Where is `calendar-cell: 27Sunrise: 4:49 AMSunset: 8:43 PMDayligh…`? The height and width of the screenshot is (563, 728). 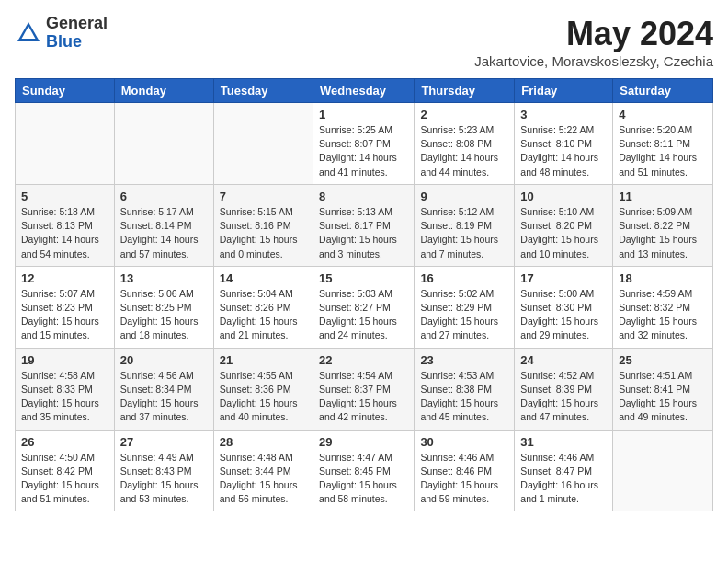 calendar-cell: 27Sunrise: 4:49 AMSunset: 8:43 PMDayligh… is located at coordinates (164, 471).